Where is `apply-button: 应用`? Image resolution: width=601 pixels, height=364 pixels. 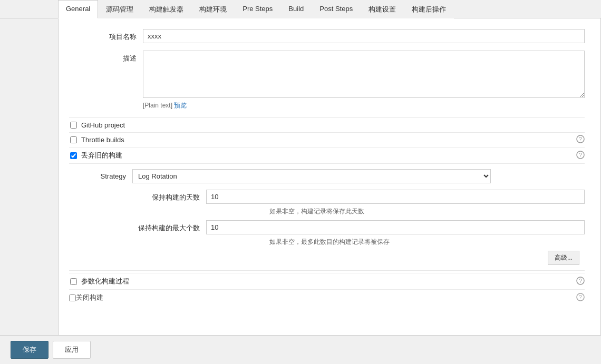
apply-button: 应用 is located at coordinates (72, 350).